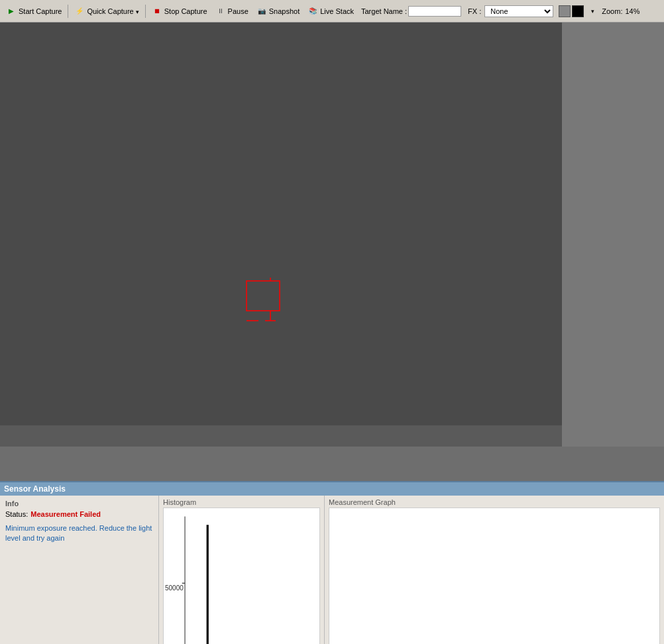 This screenshot has height=644, width=664. Describe the element at coordinates (571, 11) in the screenshot. I see `color-boxes` at that location.